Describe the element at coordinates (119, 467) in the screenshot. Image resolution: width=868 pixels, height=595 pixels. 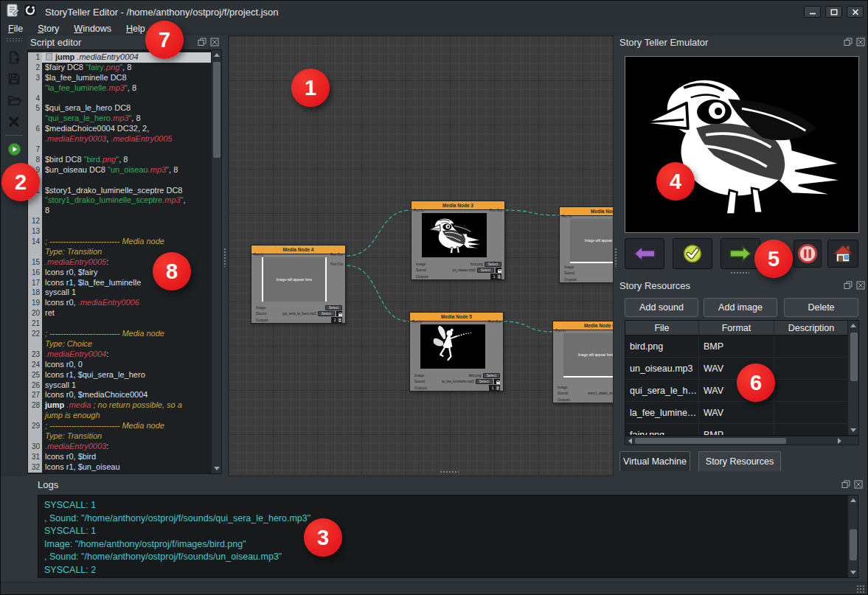
I see `code-line: 32lcons r1, $un_oiseau` at that location.